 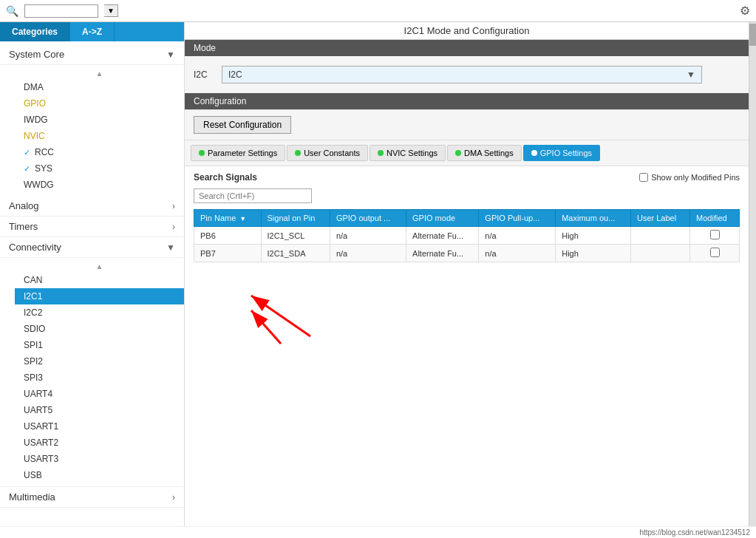 I want to click on tab-gpio-dot, so click(x=534, y=153).